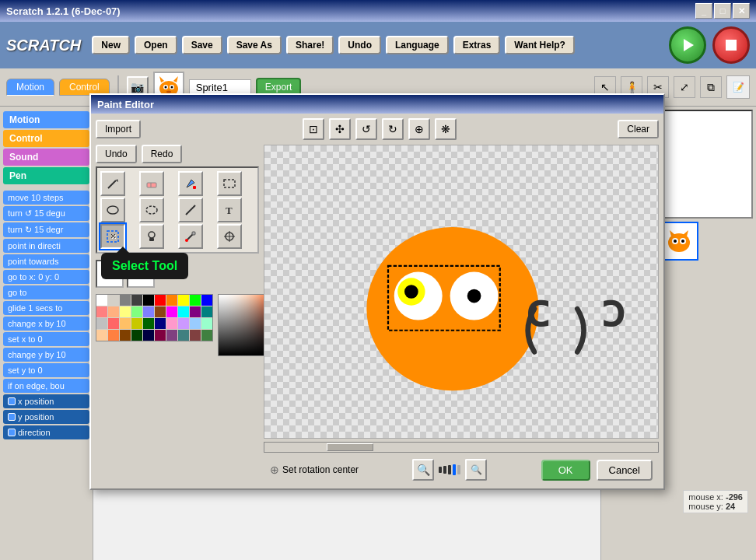  Describe the element at coordinates (254, 45) in the screenshot. I see `save-as-button: Save As` at that location.